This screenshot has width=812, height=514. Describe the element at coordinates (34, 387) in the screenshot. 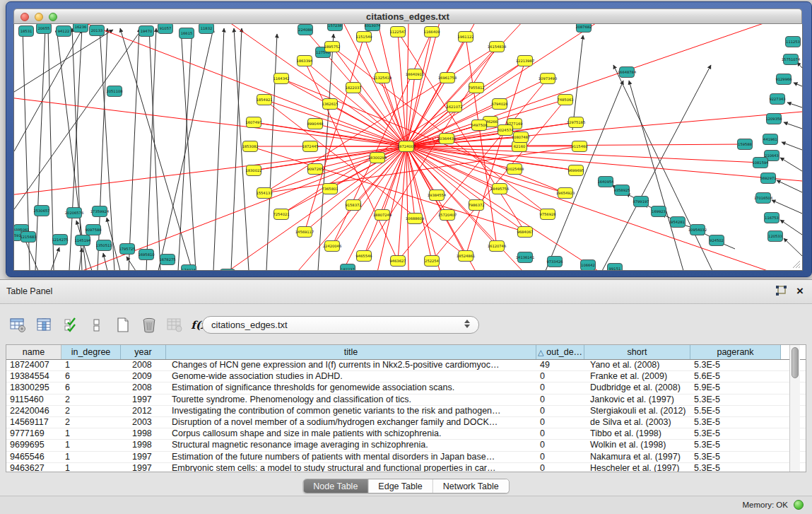

I see `table-cell: 18300295` at that location.